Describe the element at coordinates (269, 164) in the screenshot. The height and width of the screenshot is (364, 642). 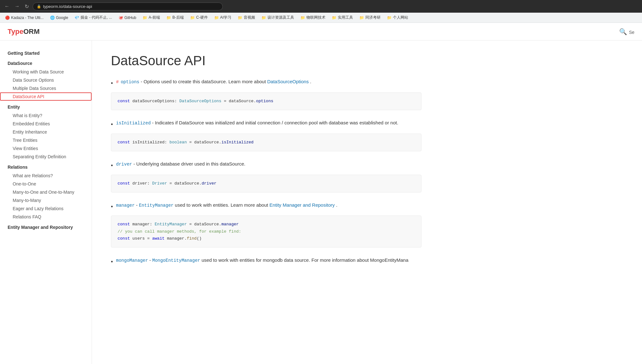
I see `bullet-text-driver: driver - Underlying database driver used…` at that location.